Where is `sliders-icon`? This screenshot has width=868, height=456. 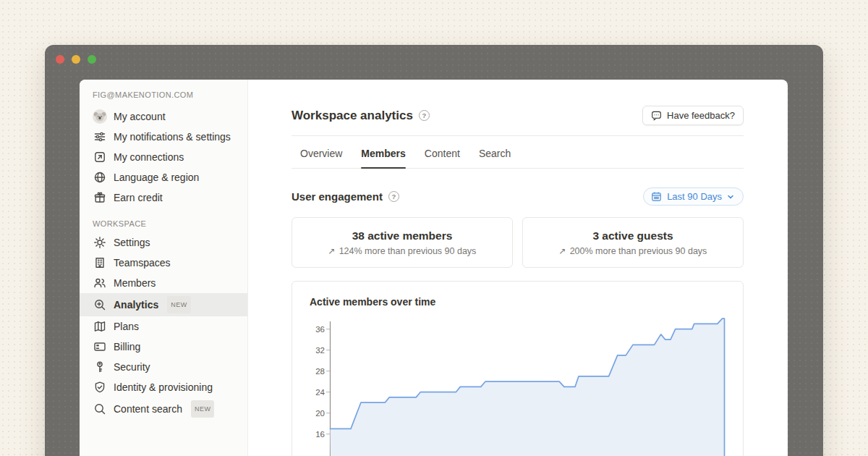 sliders-icon is located at coordinates (100, 137).